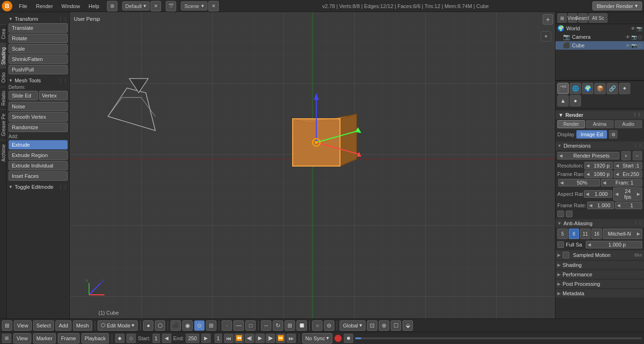 The height and width of the screenshot is (344, 644). Describe the element at coordinates (329, 326) in the screenshot. I see `mirror-btn: ⊖` at that location.